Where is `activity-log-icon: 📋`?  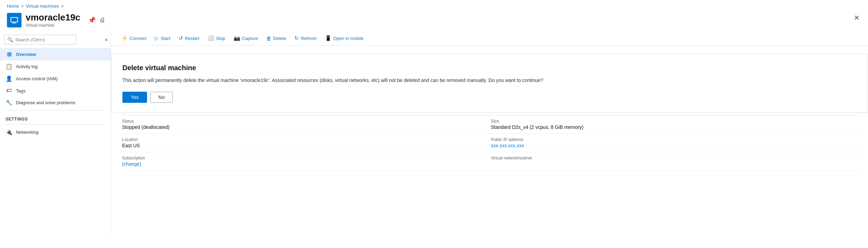 activity-log-icon: 📋 is located at coordinates (9, 67).